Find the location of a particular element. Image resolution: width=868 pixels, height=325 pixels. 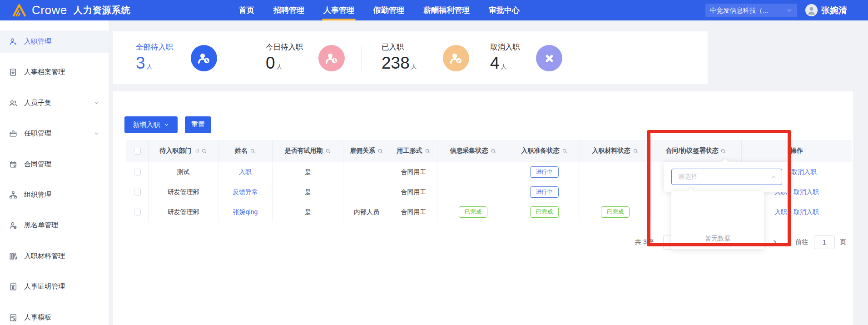

column-label: 姓名 is located at coordinates (241, 151).